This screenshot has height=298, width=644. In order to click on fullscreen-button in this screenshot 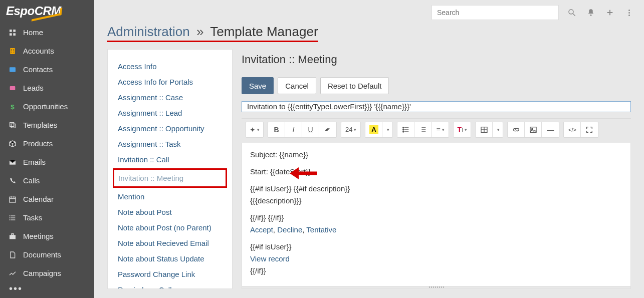, I will do `click(589, 130)`.